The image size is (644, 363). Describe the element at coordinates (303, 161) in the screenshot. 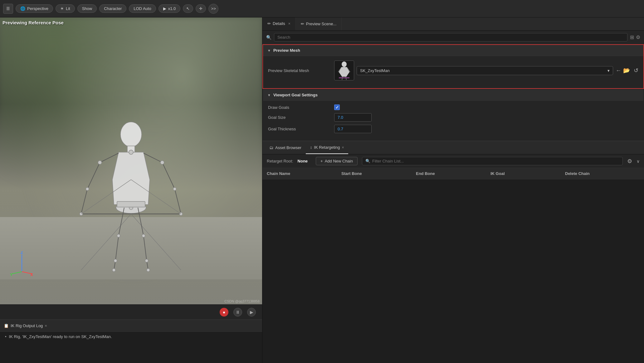

I see `retarget-root-value: None` at that location.